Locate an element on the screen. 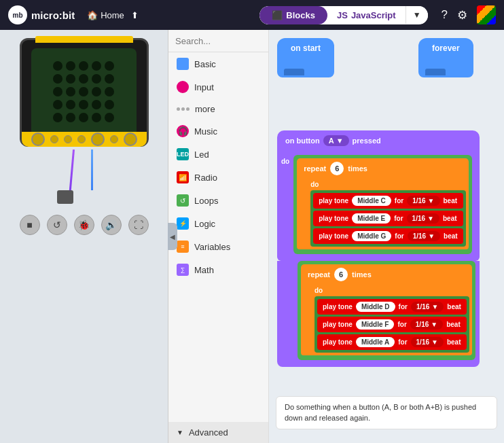 Image resolution: width=504 pixels, height=443 pixels. js-icon: JS is located at coordinates (342, 15).